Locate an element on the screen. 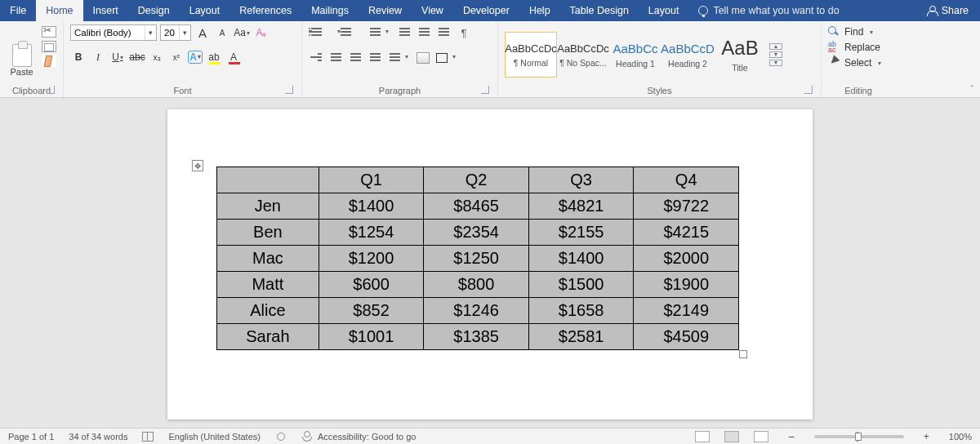 This screenshot has height=444, width=980. view-web-layout is located at coordinates (761, 437).